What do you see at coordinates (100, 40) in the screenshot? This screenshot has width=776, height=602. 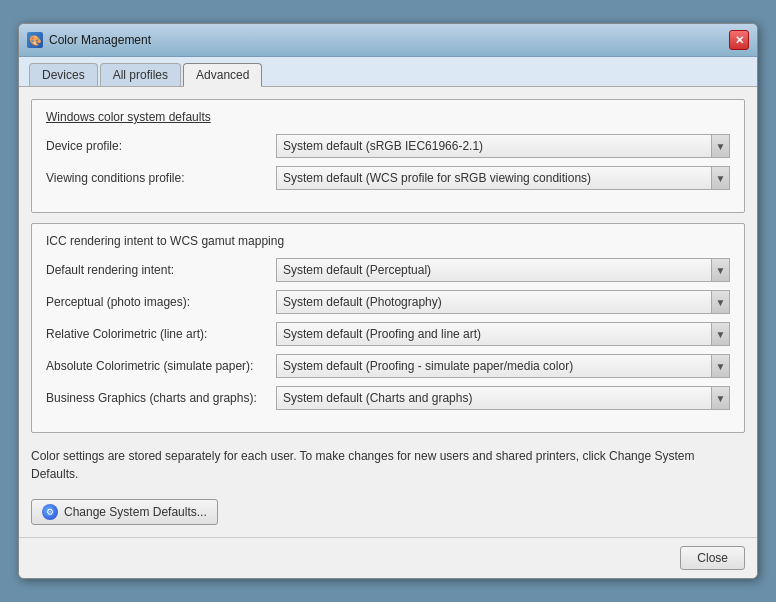 I see `window-title: Color Management` at bounding box center [100, 40].